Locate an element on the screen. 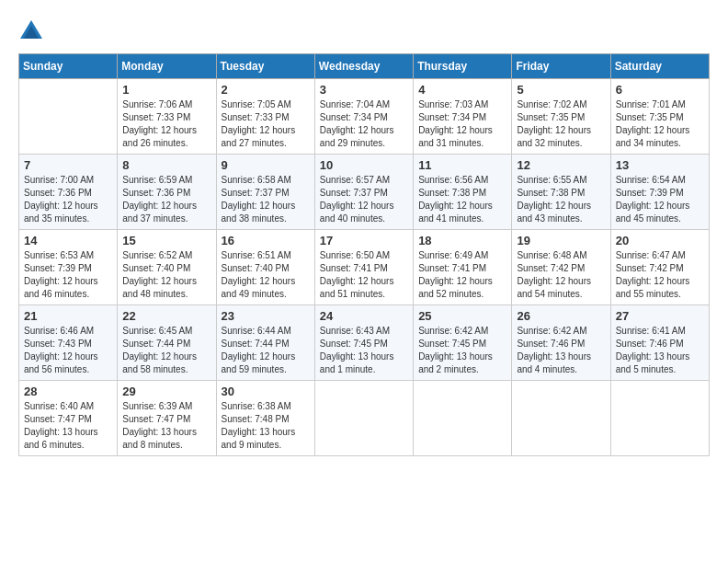 The width and height of the screenshot is (728, 563). day-number: 17 is located at coordinates (364, 241).